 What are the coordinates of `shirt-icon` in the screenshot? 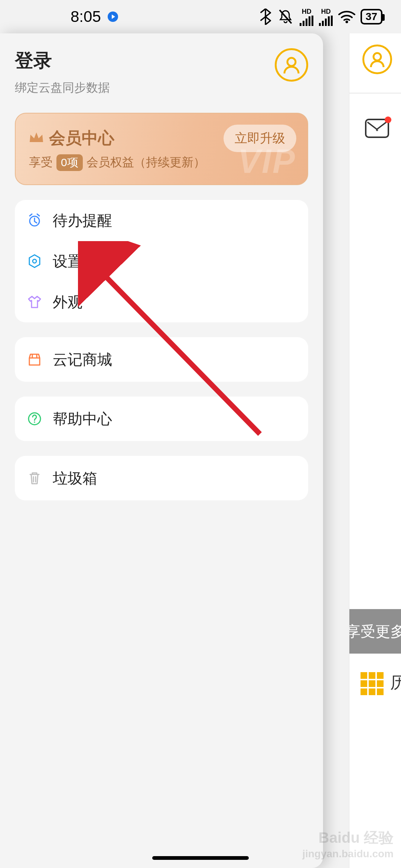 It's located at (35, 302).